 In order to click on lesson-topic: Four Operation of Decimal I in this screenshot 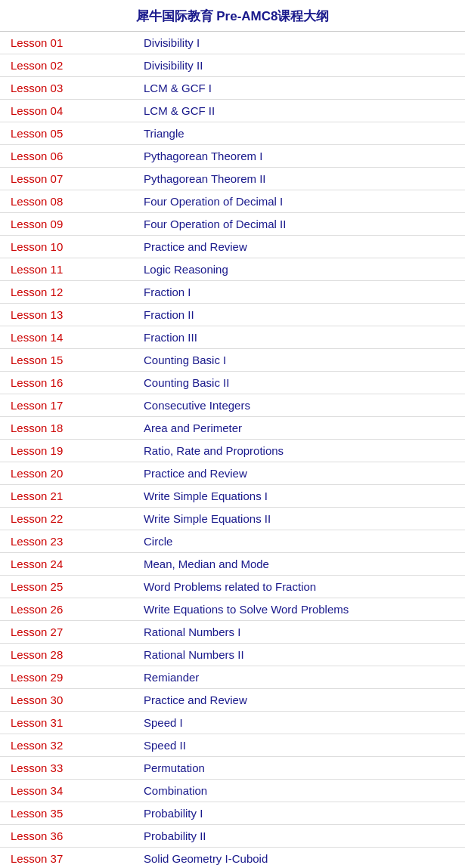, I will do `click(301, 202)`.